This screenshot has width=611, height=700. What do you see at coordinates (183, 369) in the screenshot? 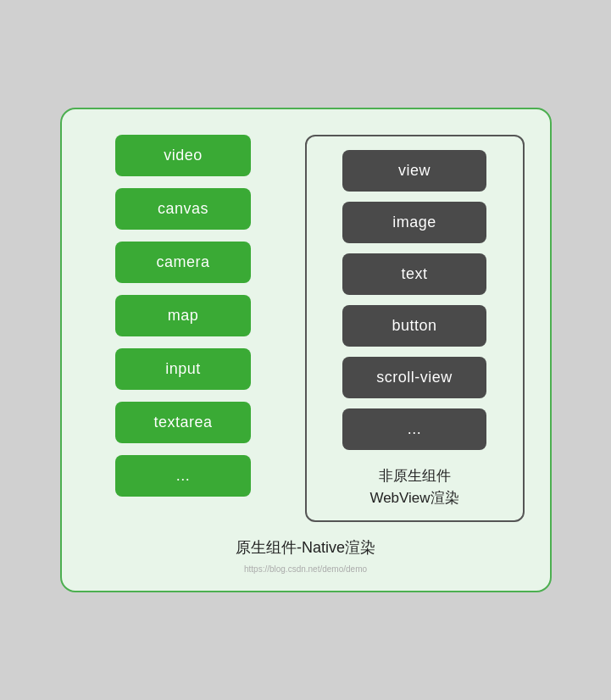
I see `native-btn-input: input` at bounding box center [183, 369].